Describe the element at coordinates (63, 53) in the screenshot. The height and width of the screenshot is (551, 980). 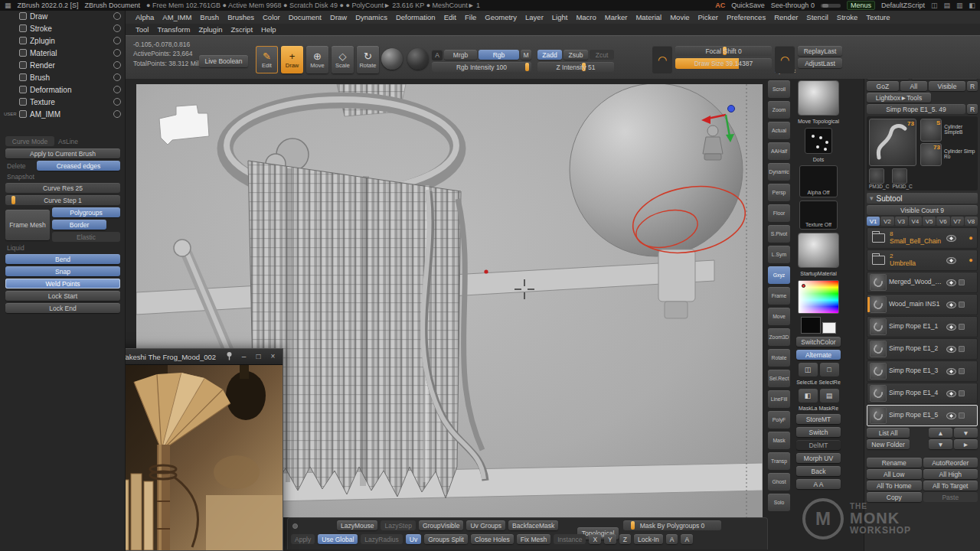
I see `palette-item: Material` at that location.